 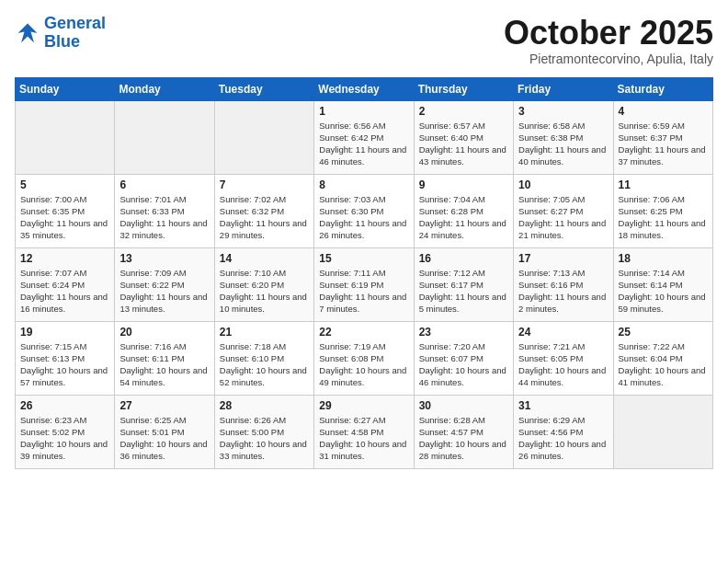 What do you see at coordinates (364, 364) in the screenshot?
I see `day-info: Sunrise: 7:19 AM Sunset: 6:08 PM Dayligh…` at bounding box center [364, 364].